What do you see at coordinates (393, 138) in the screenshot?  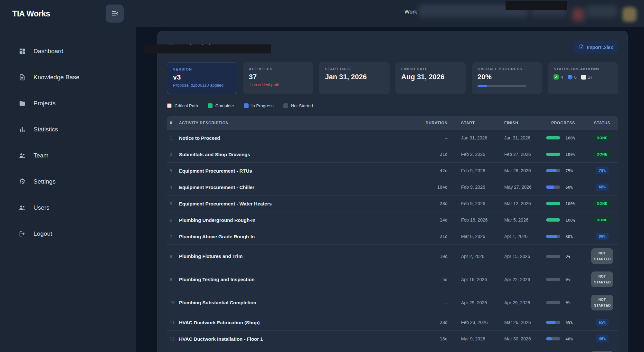 I see `table-row: 1 Notice to Proceed – Jan 31, 2026 Jan 3…` at bounding box center [393, 138].